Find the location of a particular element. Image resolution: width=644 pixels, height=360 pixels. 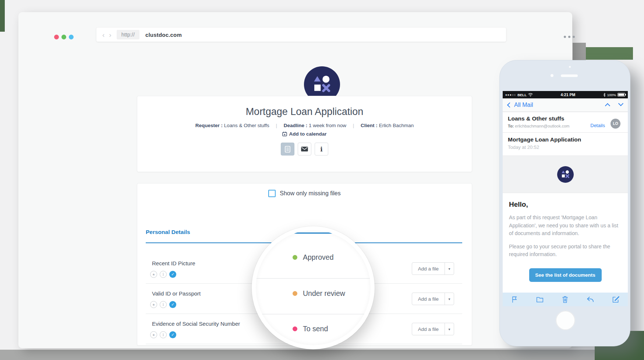

email-subject-block: Mortgage Loan Application Today at 20:52 is located at coordinates (565, 144).